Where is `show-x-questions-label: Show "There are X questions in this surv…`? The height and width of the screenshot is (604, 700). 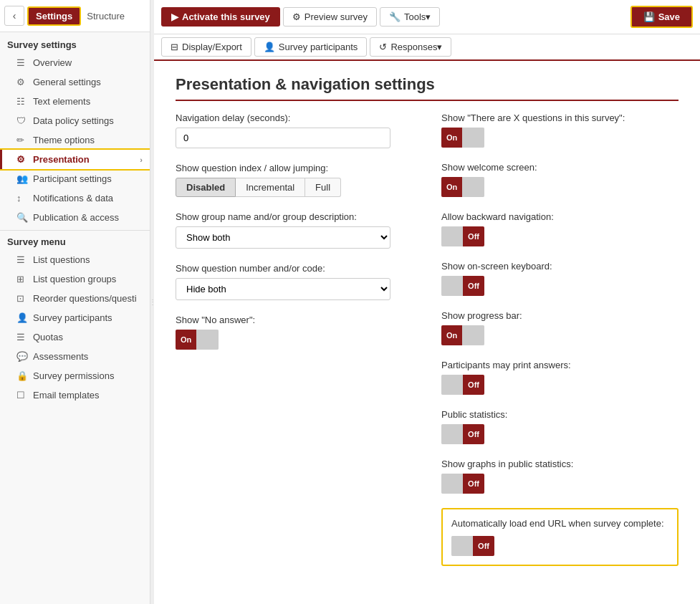
show-x-questions-label: Show "There are X questions in this surv… is located at coordinates (560, 118).